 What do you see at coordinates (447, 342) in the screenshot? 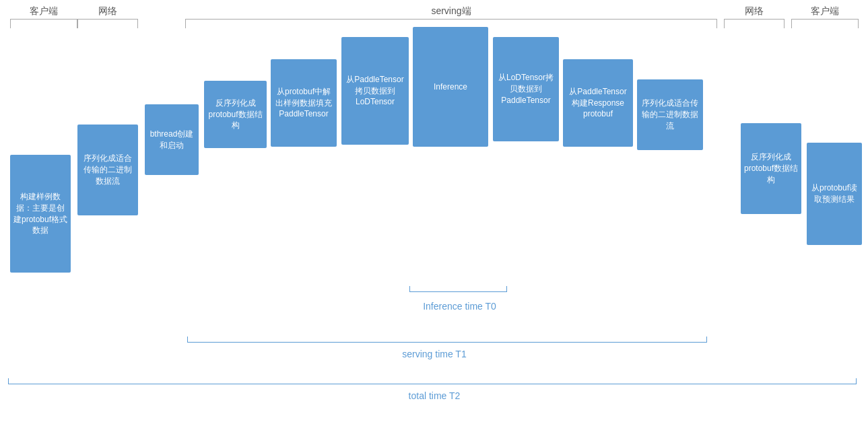
I see `timing-t1-line` at bounding box center [447, 342].